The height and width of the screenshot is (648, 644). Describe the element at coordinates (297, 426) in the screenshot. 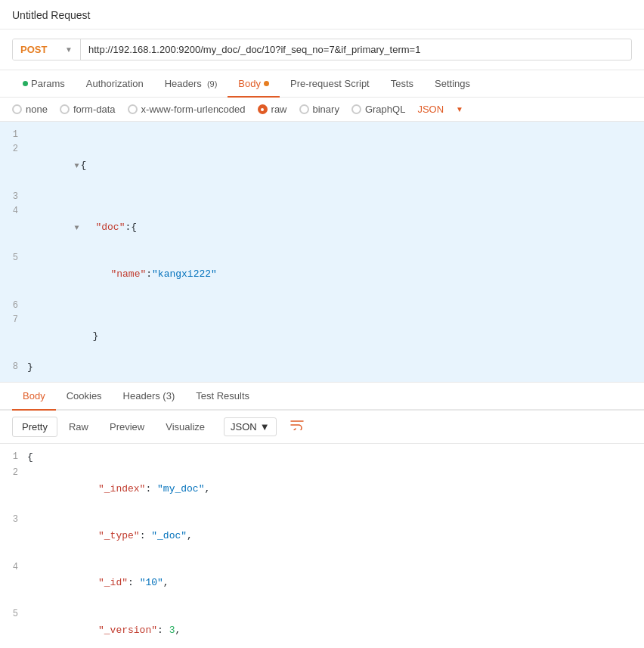

I see `wrap-btn` at that location.